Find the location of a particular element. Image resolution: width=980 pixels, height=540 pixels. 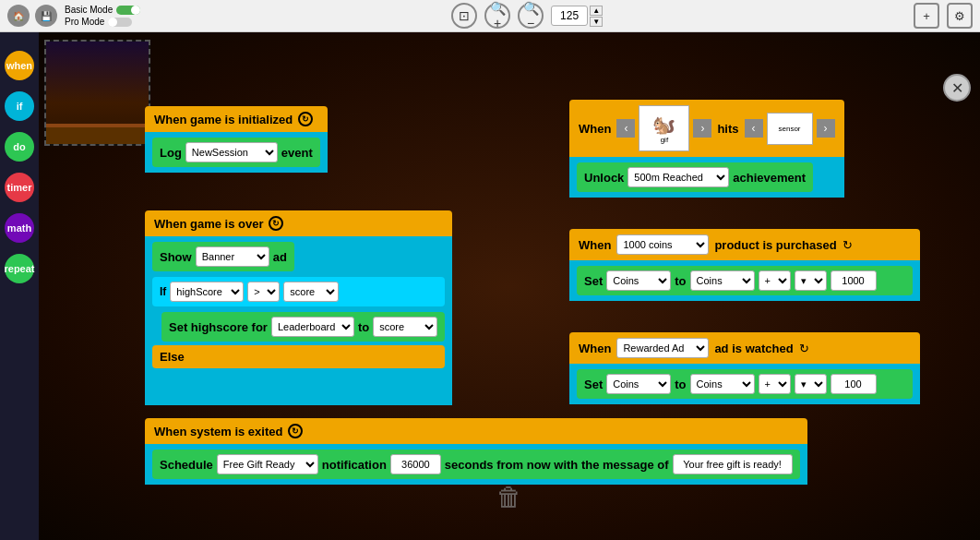

block2-op-select: > is located at coordinates (264, 292).